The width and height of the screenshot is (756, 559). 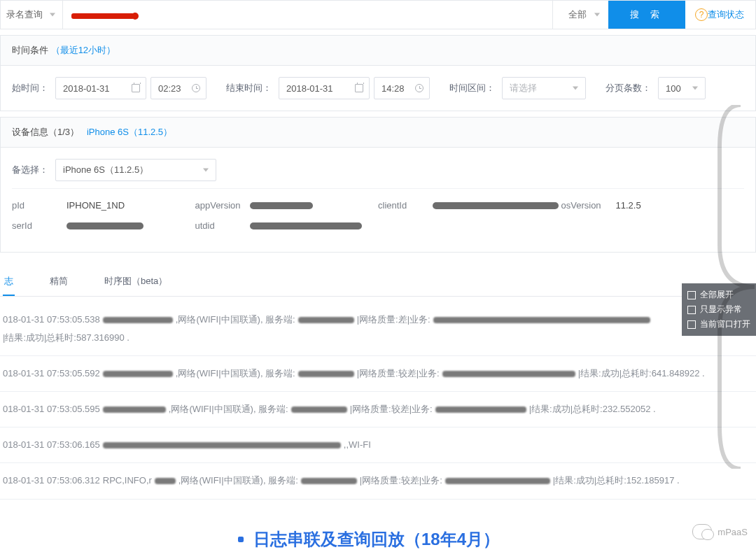 I want to click on top-bar-left: 录名查询 全部 搜 索 ?, so click(x=354, y=15).